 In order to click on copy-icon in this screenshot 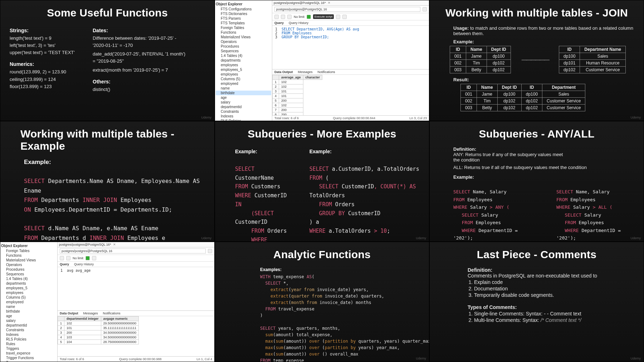, I will do `click(289, 17)`.